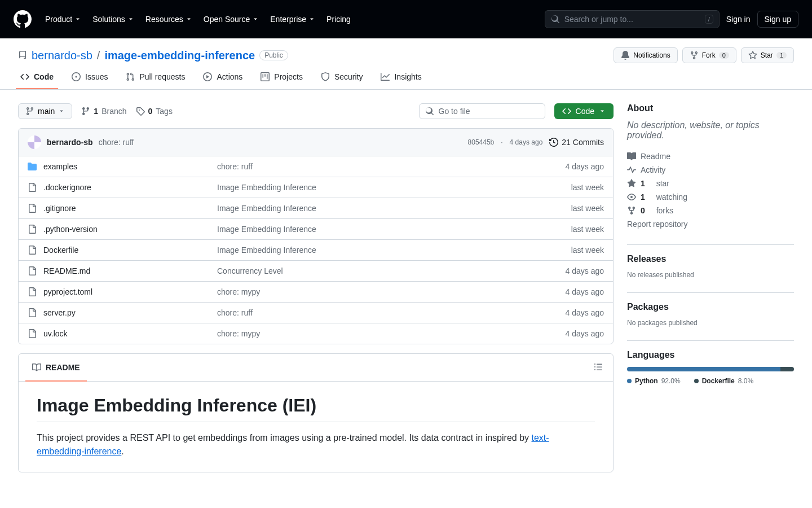  What do you see at coordinates (223, 78) in the screenshot?
I see `tab-actions: Actions` at bounding box center [223, 78].